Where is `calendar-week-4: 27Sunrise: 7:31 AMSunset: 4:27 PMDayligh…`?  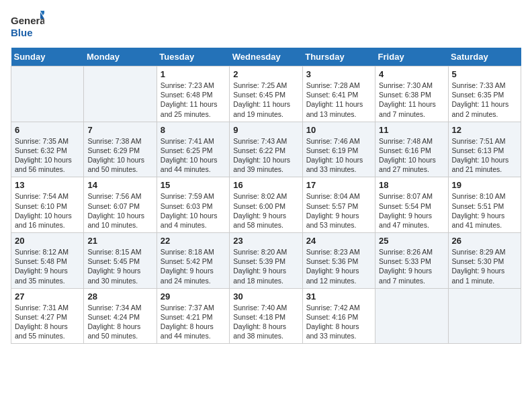
calendar-week-4: 27Sunrise: 7:31 AMSunset: 4:27 PMDayligh… is located at coordinates (266, 316).